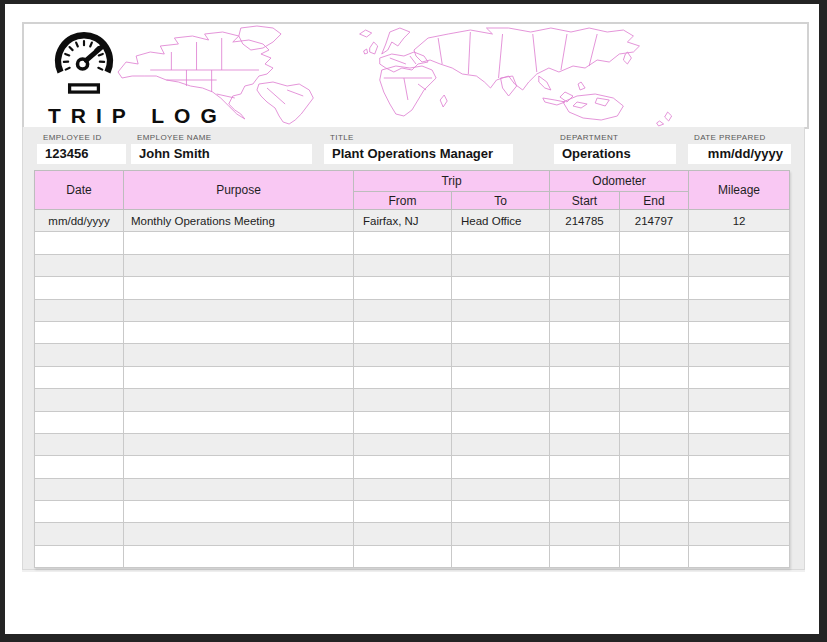 This screenshot has height=642, width=827. What do you see at coordinates (615, 154) in the screenshot?
I see `department-input: Operations` at bounding box center [615, 154].